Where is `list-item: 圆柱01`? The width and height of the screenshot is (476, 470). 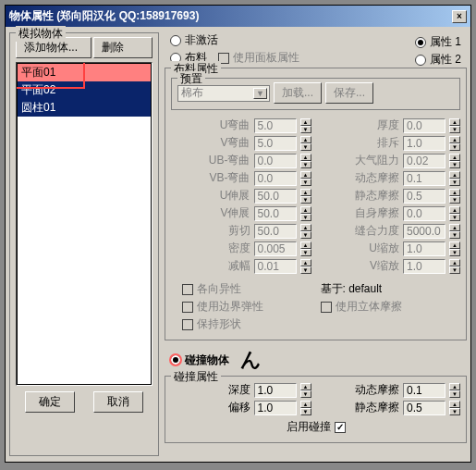
list-item: 圆柱01 is located at coordinates (84, 107).